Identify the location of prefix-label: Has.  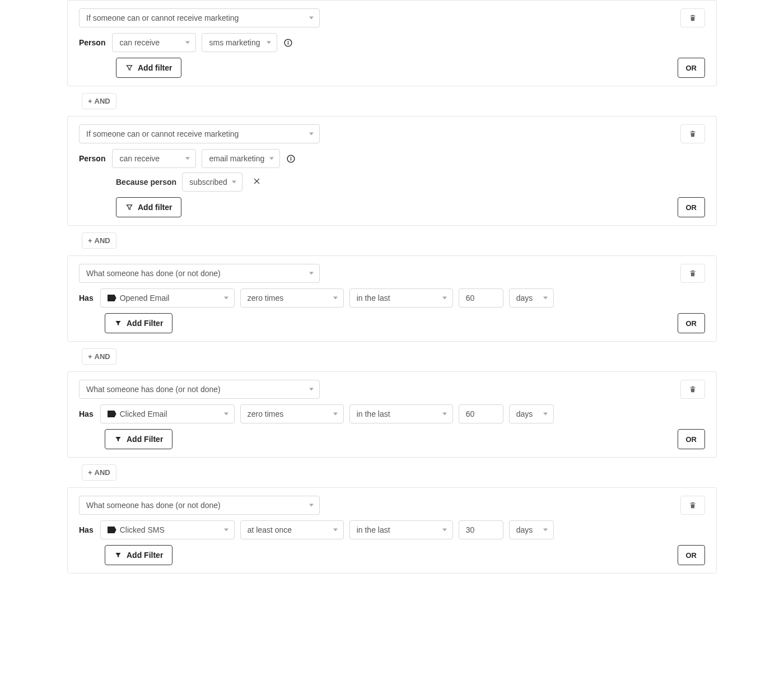
(86, 298).